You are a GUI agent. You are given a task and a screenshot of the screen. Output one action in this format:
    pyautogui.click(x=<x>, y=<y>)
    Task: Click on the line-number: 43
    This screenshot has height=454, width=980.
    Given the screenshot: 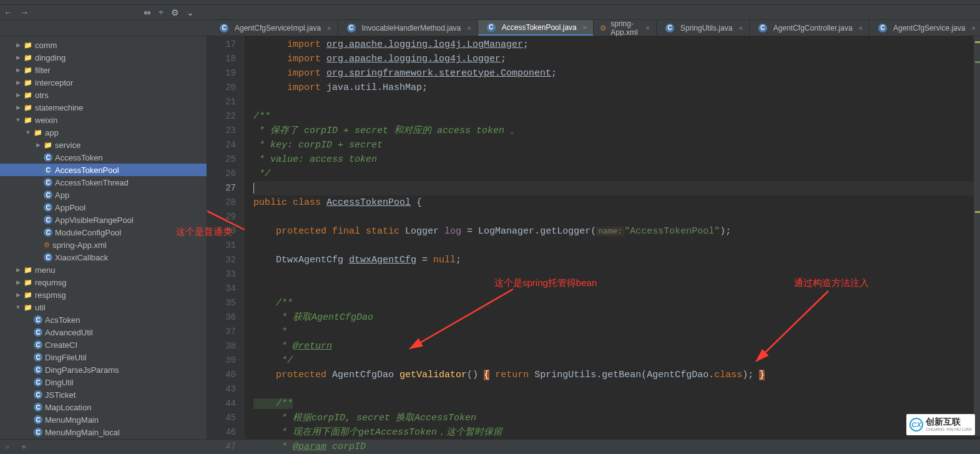 What is the action you would take?
    pyautogui.click(x=222, y=390)
    